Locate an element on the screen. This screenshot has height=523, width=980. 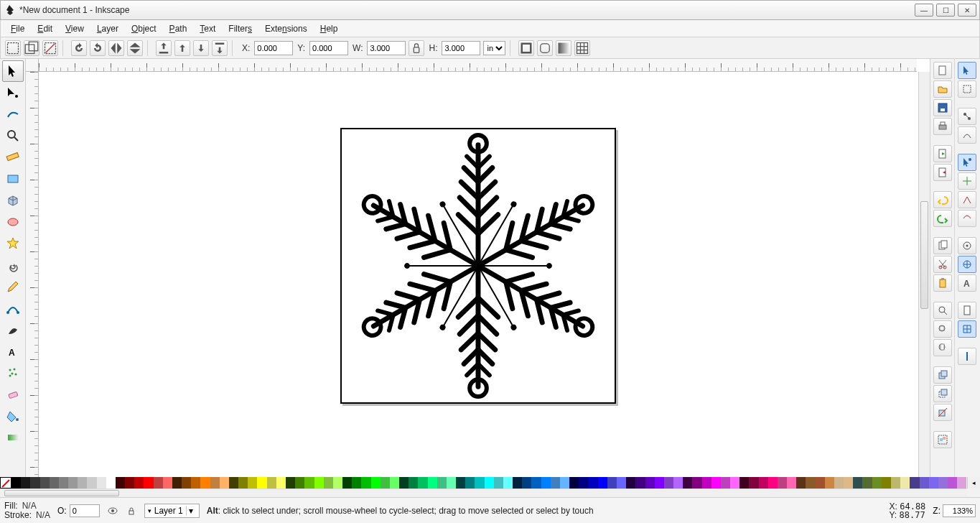
calligraphy-tool is located at coordinates (13, 330).